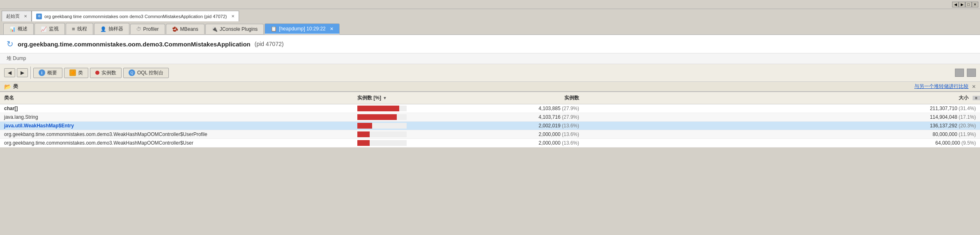  Describe the element at coordinates (7, 87) in the screenshot. I see `table-folder-icon: 📂` at that location.